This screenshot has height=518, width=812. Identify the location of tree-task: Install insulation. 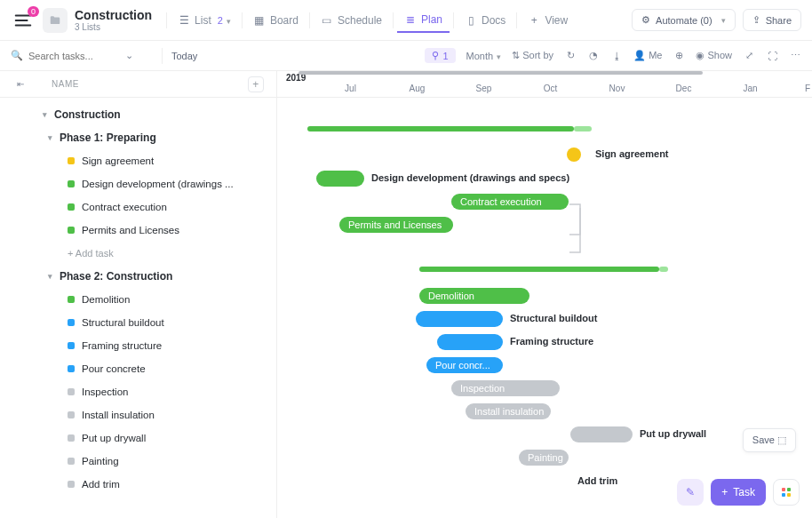
(133, 415).